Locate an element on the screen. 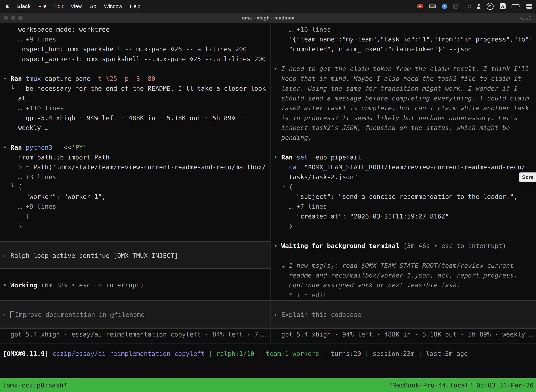 This screenshot has width=536, height=392. menu-window: Window is located at coordinates (113, 6).